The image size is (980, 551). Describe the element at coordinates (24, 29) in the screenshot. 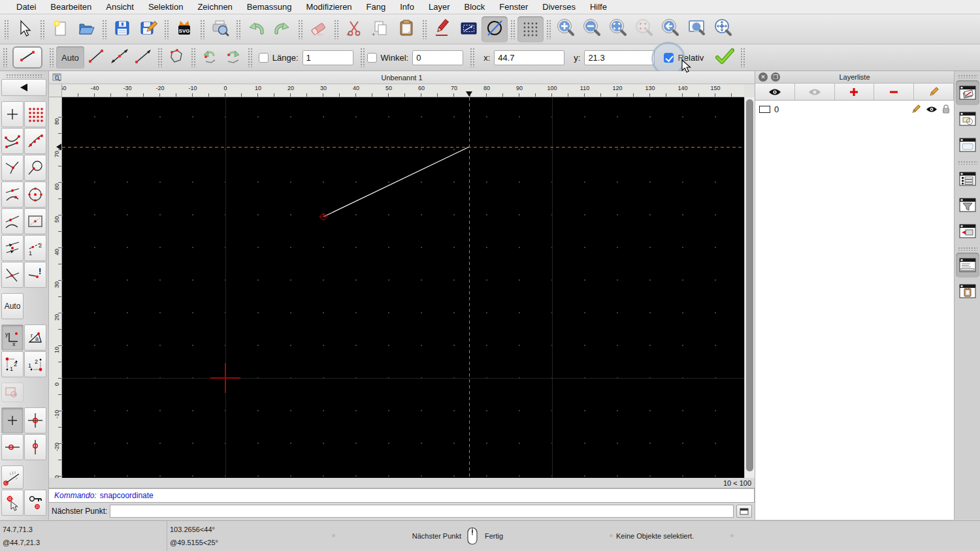

I see `select-pointer-button` at that location.